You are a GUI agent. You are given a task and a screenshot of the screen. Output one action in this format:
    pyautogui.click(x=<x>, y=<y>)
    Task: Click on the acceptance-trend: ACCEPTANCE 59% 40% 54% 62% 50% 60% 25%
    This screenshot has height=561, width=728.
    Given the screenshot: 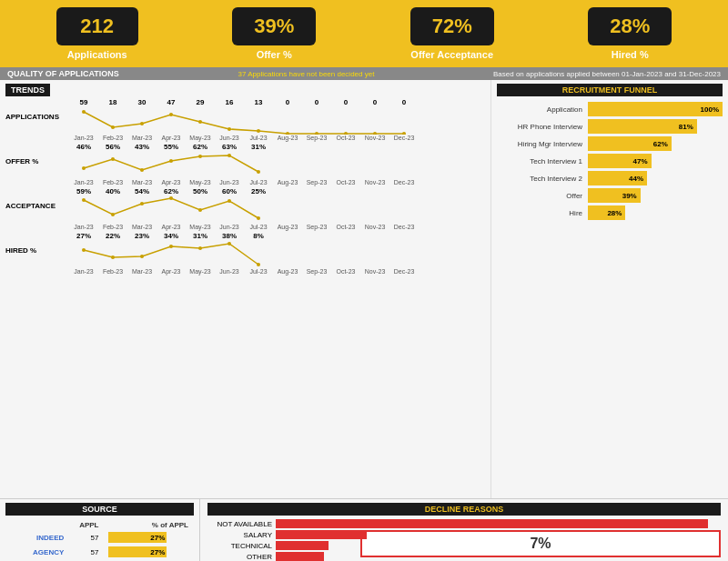 What is the action you would take?
    pyautogui.click(x=246, y=209)
    